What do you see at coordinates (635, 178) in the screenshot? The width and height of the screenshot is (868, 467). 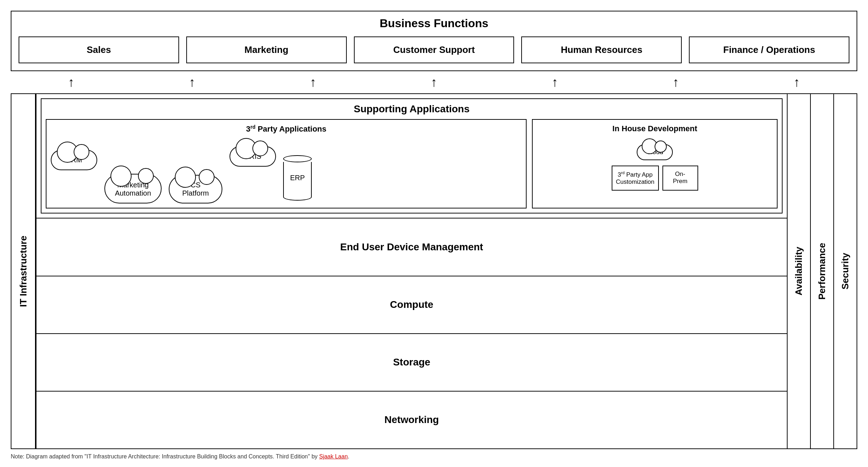 I see `ih-box-3rd-party-customization: 3rd Party AppCustomization` at bounding box center [635, 178].